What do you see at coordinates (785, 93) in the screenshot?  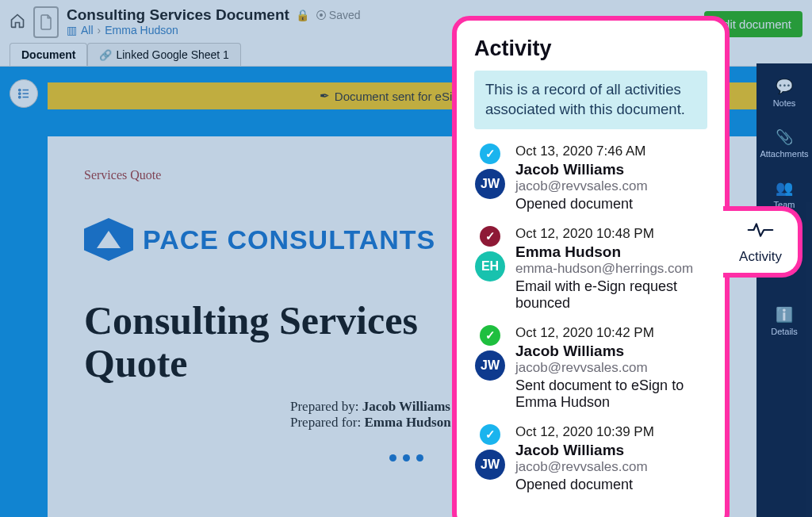 I see `rail-notes: 💬 Notes` at bounding box center [785, 93].